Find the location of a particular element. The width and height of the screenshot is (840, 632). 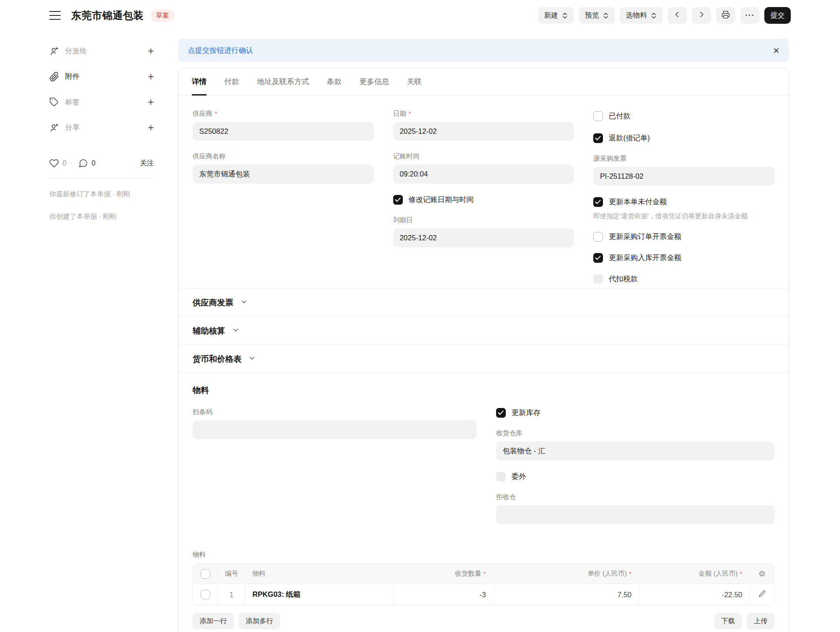

select-items-button-label: 选物料 is located at coordinates (636, 16).